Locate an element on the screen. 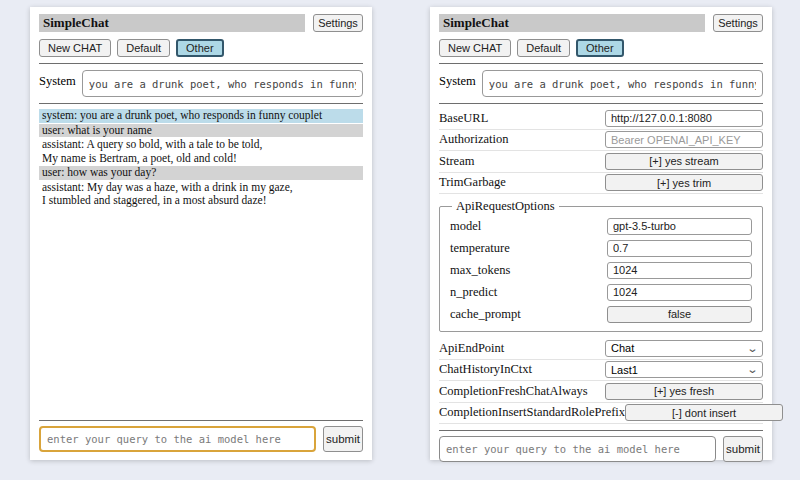 The height and width of the screenshot is (480, 800). model-input is located at coordinates (680, 226).